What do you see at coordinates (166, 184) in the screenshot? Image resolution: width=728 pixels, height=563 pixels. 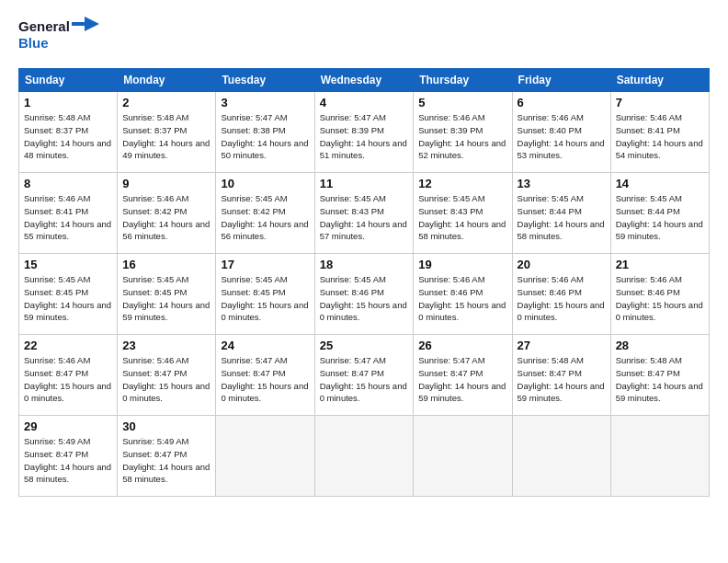 I see `day-number: 9` at bounding box center [166, 184].